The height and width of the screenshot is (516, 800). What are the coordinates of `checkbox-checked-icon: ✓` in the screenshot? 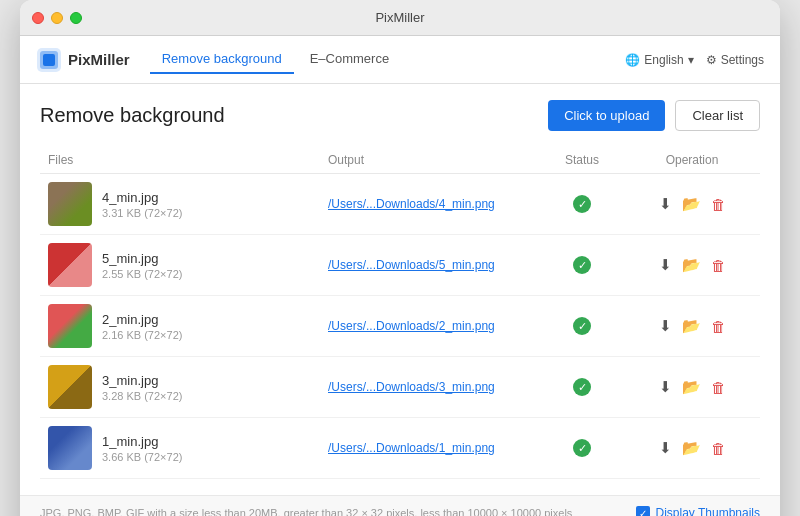 It's located at (643, 511).